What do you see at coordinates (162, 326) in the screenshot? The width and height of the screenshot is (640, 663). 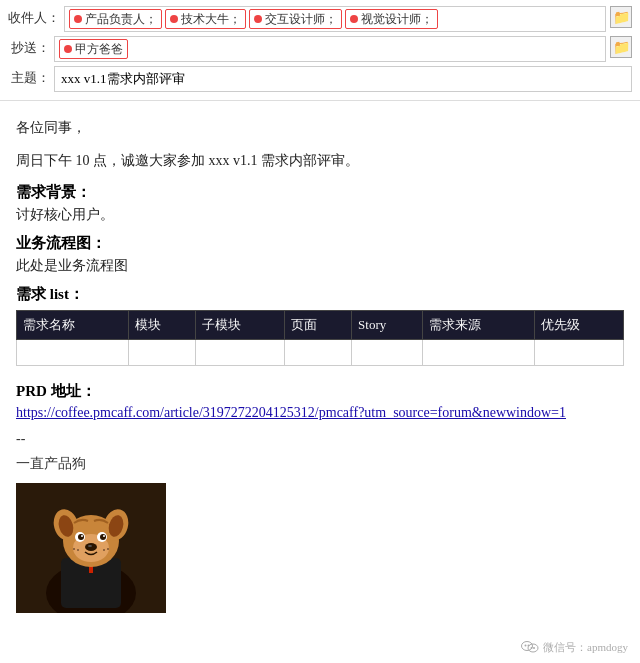 I see `col-module: 模块` at bounding box center [162, 326].